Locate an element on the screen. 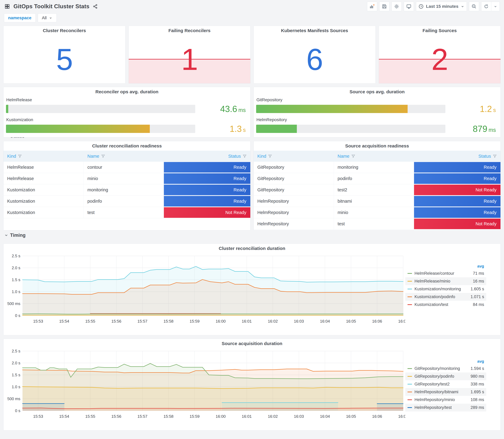 This screenshot has width=504, height=439. series-name: GitRepository/podinfo is located at coordinates (443, 376).